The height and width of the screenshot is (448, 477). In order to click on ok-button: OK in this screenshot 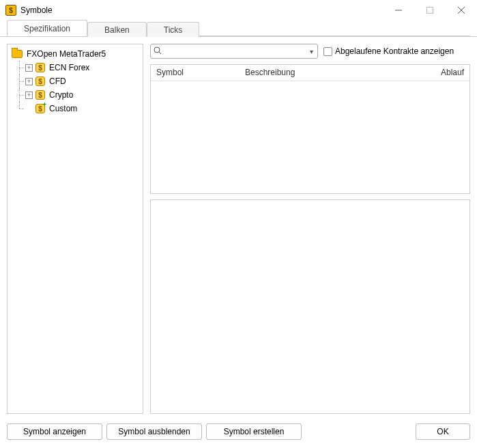, I will do `click(443, 432)`.